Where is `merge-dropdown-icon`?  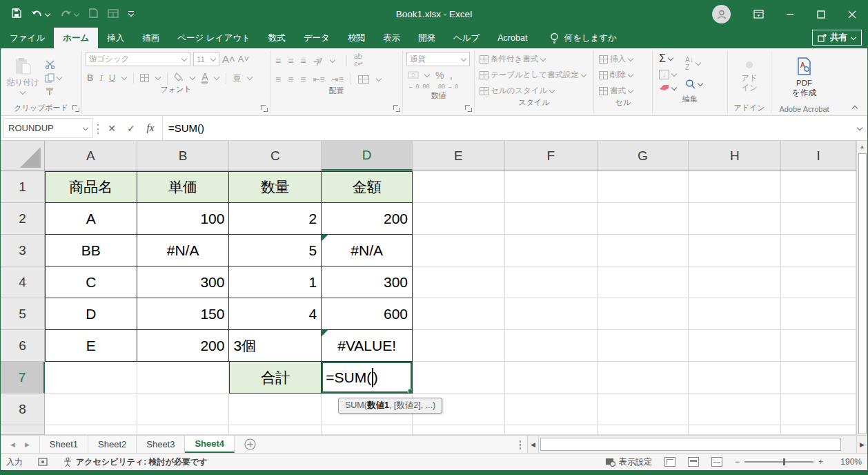 merge-dropdown-icon is located at coordinates (379, 79).